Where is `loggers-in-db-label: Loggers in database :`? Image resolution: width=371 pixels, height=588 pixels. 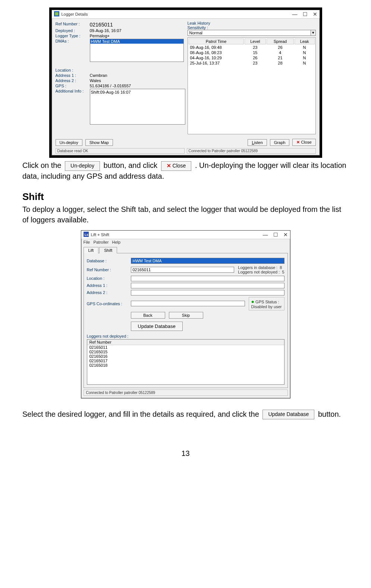
loggers-in-db-label: Loggers in database : is located at coordinates (258, 268).